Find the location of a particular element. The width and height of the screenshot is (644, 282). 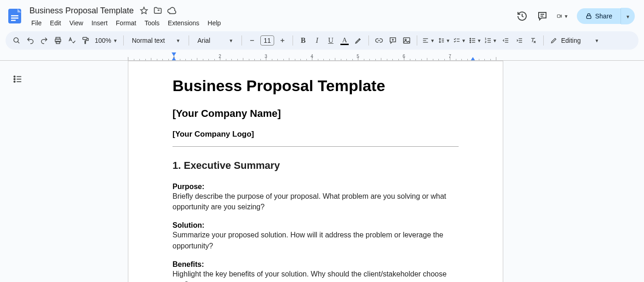

doc-company-name: [Your Company Name] is located at coordinates (316, 114).